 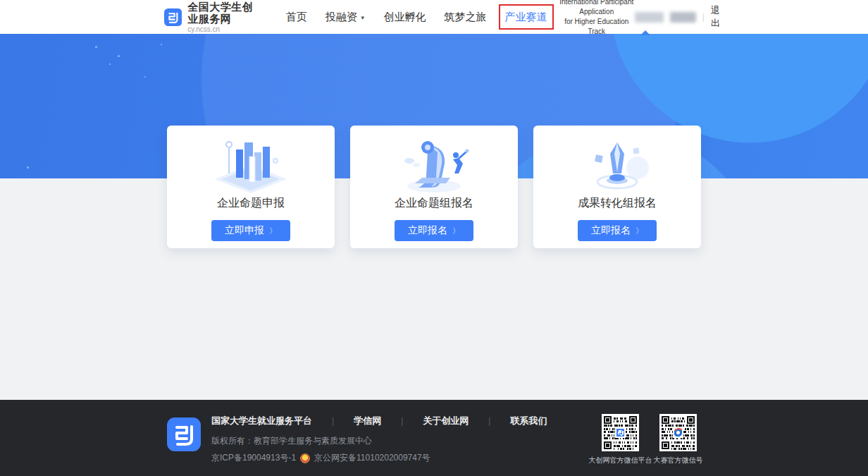 I want to click on nav-label: 筑梦之旅, so click(x=466, y=17).